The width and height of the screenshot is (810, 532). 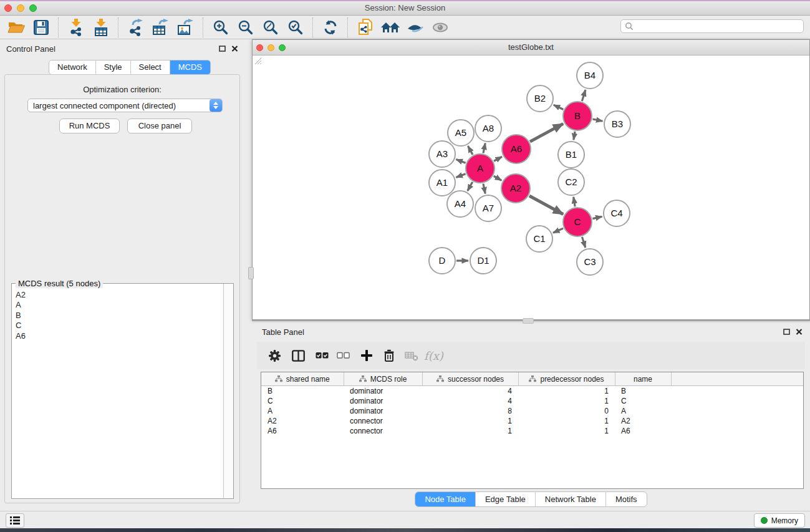 What do you see at coordinates (643, 379) in the screenshot?
I see `column-header-name: name` at bounding box center [643, 379].